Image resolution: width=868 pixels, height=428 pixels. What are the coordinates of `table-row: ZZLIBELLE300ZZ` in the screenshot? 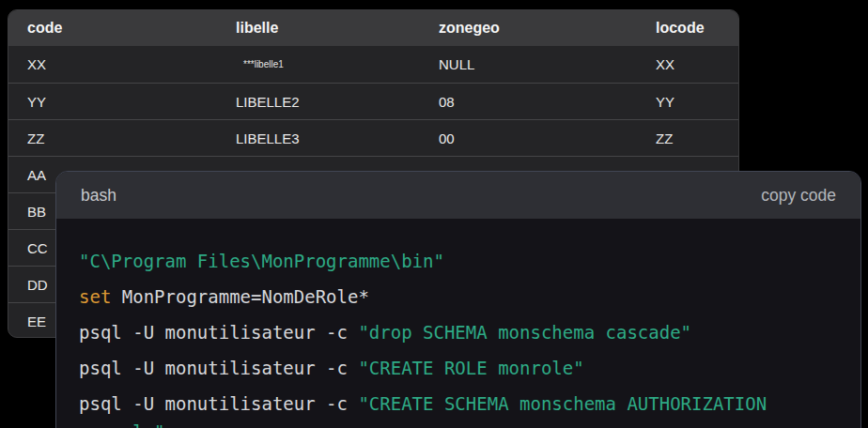 It's located at (374, 137).